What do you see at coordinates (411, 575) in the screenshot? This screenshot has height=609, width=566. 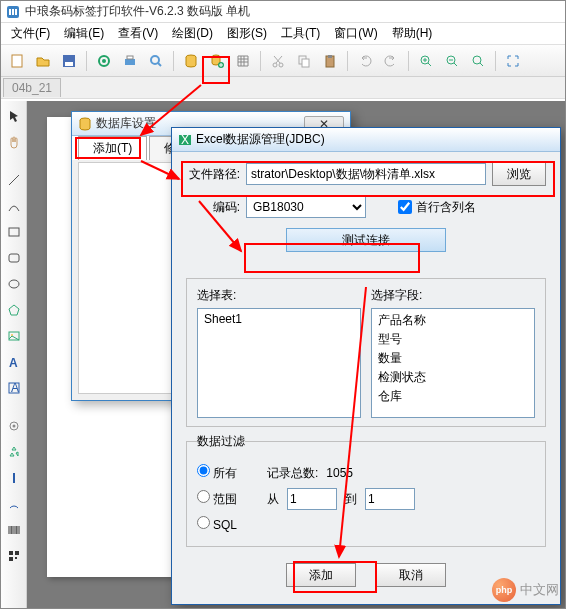 I see `cancel-button: 取消` at bounding box center [411, 575].